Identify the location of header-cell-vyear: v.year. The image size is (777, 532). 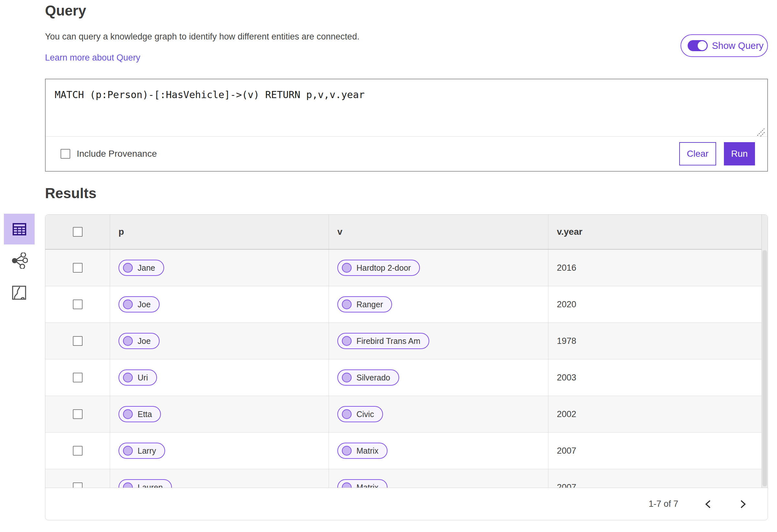
(658, 232).